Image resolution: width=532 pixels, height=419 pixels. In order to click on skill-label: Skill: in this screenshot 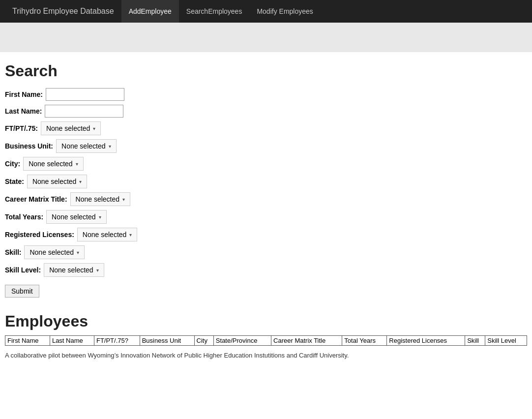, I will do `click(13, 252)`.